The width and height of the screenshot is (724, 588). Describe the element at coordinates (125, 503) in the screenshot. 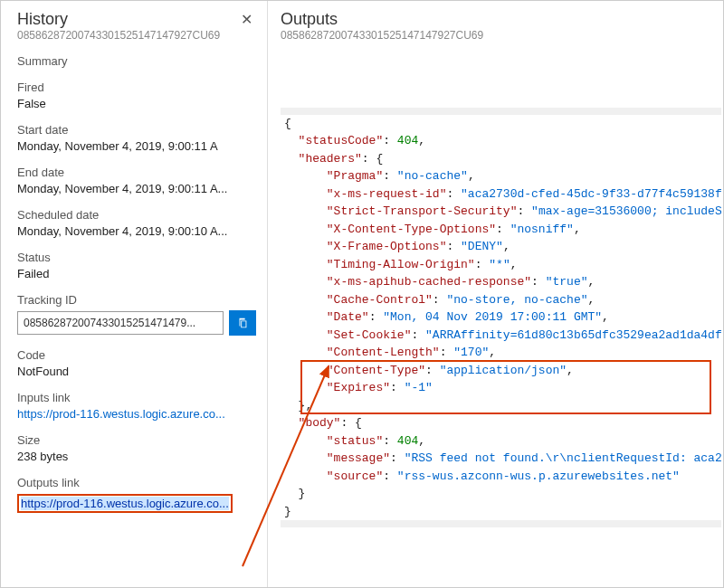

I see `outputs-link: https://prod-116.westus.logic.azure.co..…` at that location.